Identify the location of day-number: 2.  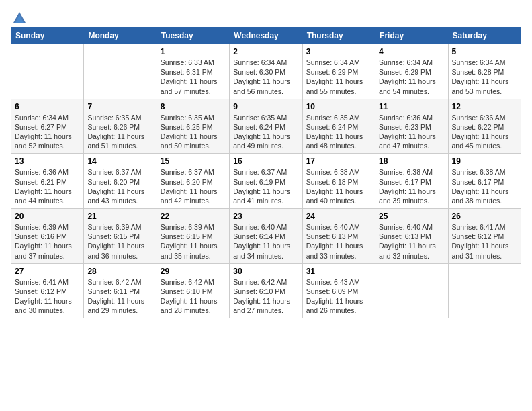
(266, 52).